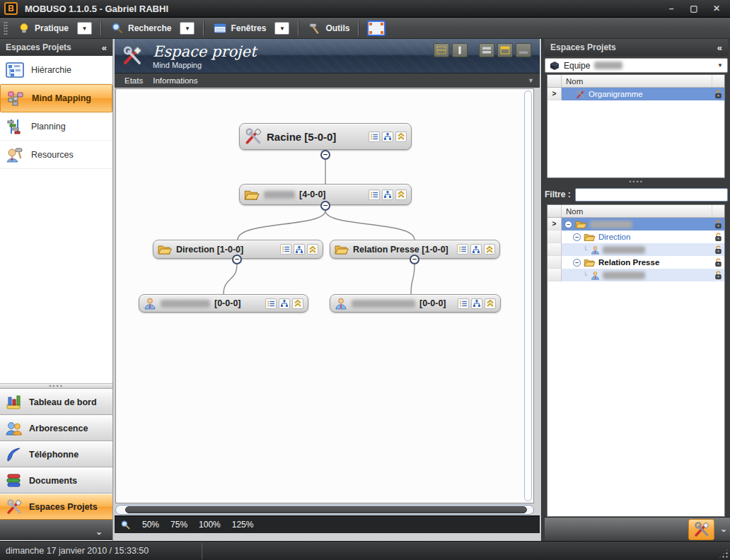  Describe the element at coordinates (694, 8) in the screenshot. I see `maximize-button: ▢` at that location.